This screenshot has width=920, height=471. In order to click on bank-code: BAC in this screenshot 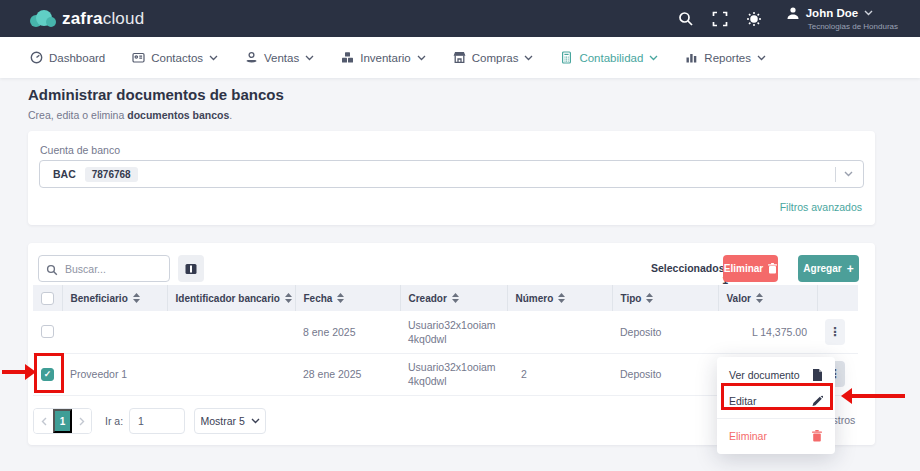, I will do `click(64, 174)`.